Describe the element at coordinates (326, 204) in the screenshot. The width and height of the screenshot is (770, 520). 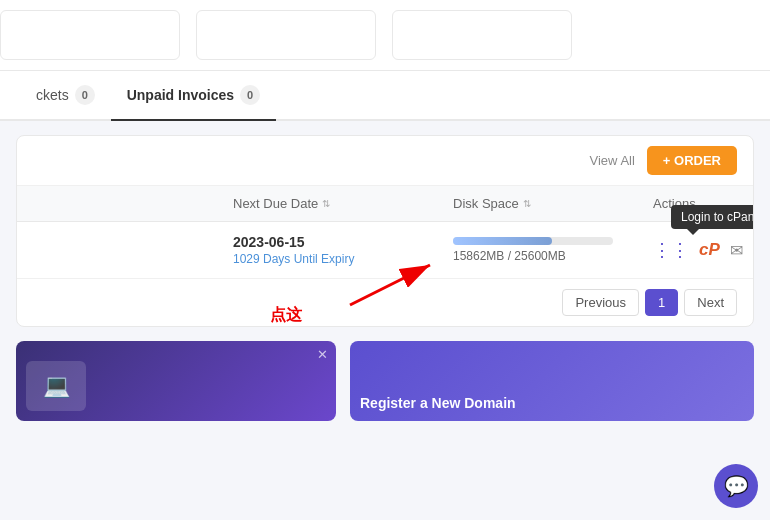
I see `sort-icon-date: ⇅` at that location.